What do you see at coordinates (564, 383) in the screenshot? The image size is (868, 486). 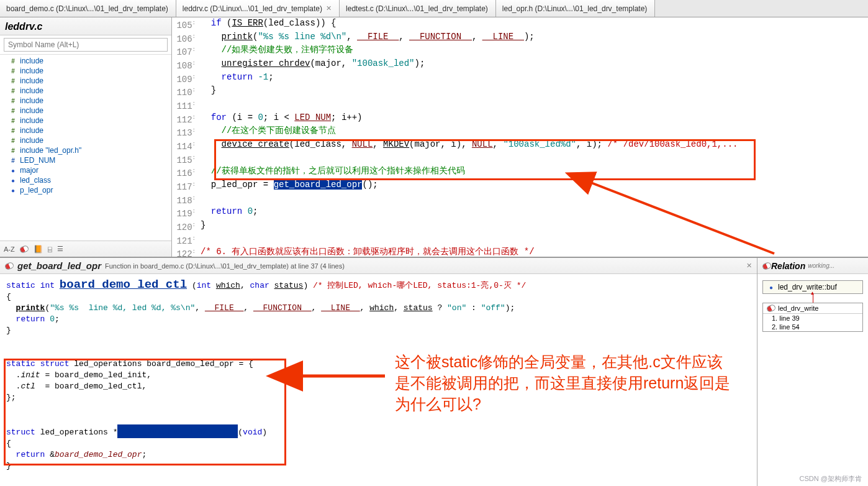 I see `annotation-text: 这个被static修饰的全局变量，在其他.c文件应该是不能被调用的把，而这里直接…` at bounding box center [564, 383].